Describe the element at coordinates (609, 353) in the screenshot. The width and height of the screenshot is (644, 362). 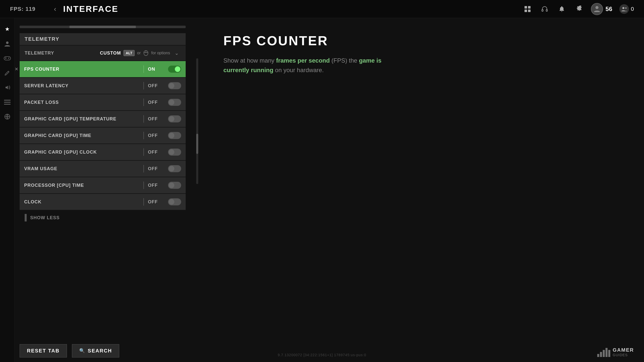
I see `bar5` at that location.